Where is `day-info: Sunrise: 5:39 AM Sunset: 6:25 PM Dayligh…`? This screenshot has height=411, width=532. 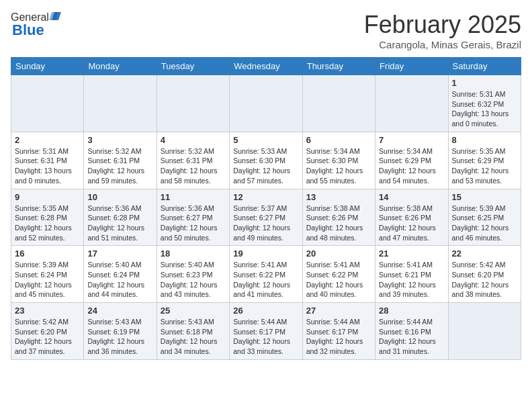 day-info: Sunrise: 5:39 AM Sunset: 6:25 PM Dayligh… is located at coordinates (485, 223).